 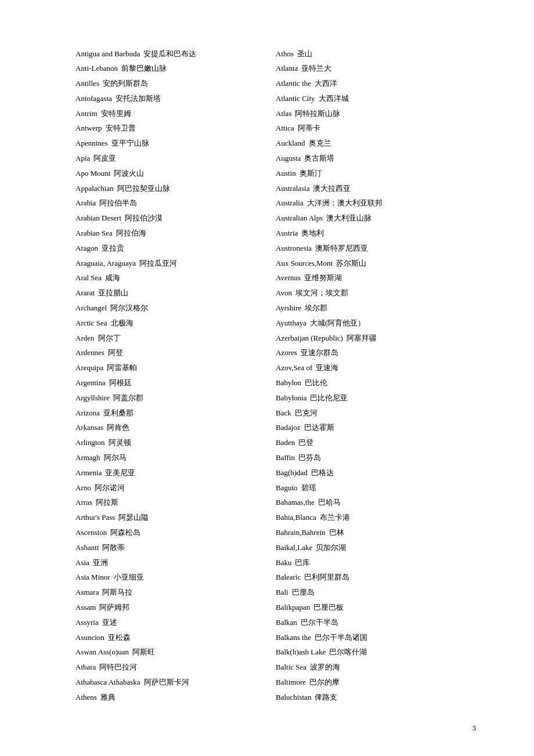 What do you see at coordinates (88, 473) in the screenshot?
I see `english-term: Armenia` at bounding box center [88, 473].